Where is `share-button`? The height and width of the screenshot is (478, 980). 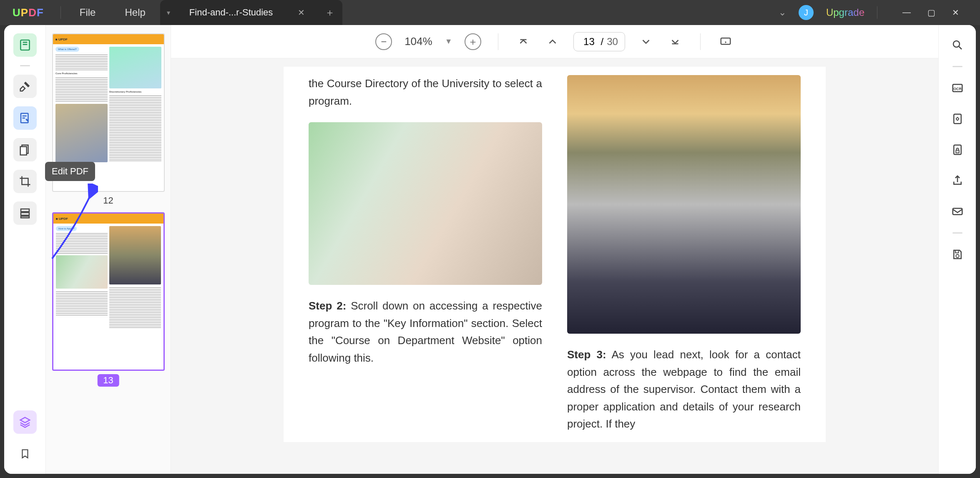 share-button is located at coordinates (957, 181).